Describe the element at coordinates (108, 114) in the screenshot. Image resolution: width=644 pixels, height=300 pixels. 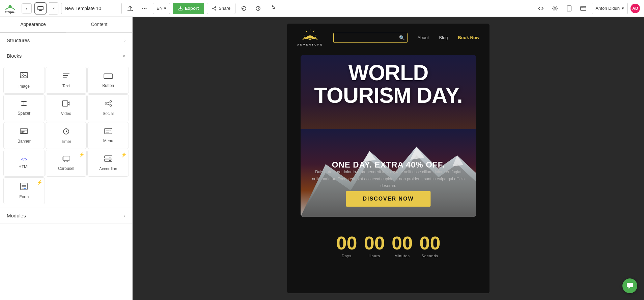
I see `social-label: Social` at that location.